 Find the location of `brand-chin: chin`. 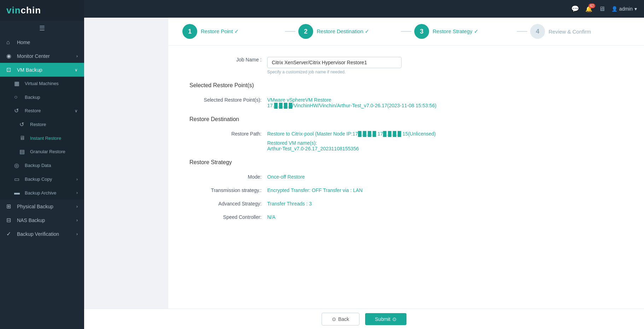

brand-chin: chin is located at coordinates (31, 10).